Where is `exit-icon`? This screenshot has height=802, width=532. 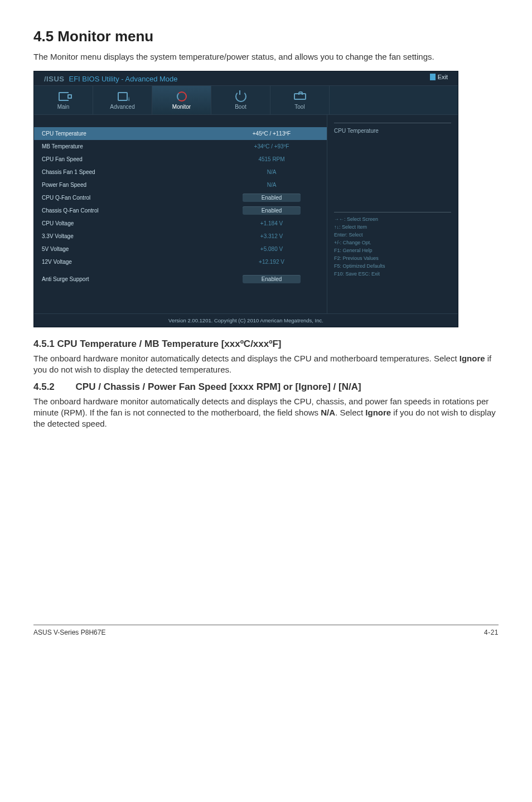 exit-icon is located at coordinates (433, 77).